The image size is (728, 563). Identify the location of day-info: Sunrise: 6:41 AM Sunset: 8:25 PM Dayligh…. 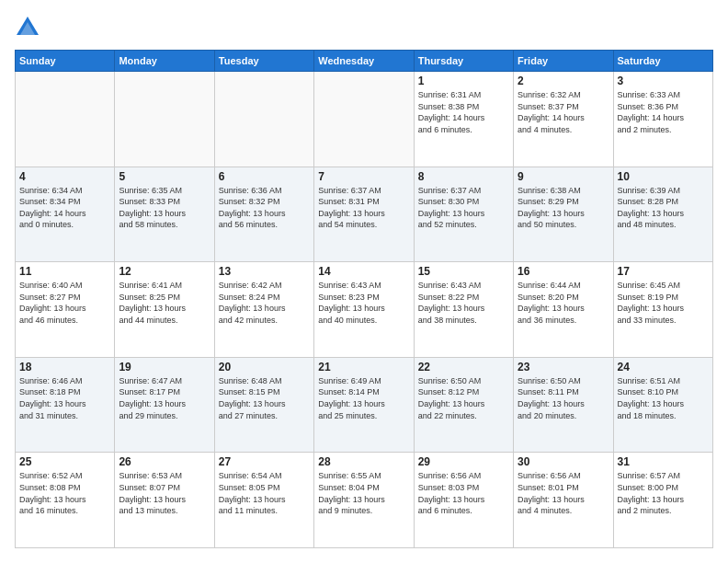
(164, 303).